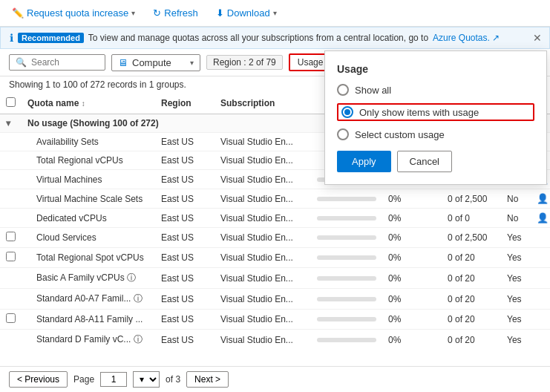 The height and width of the screenshot is (392, 550). I want to click on radio-custom-usage: Select custom usage, so click(436, 134).